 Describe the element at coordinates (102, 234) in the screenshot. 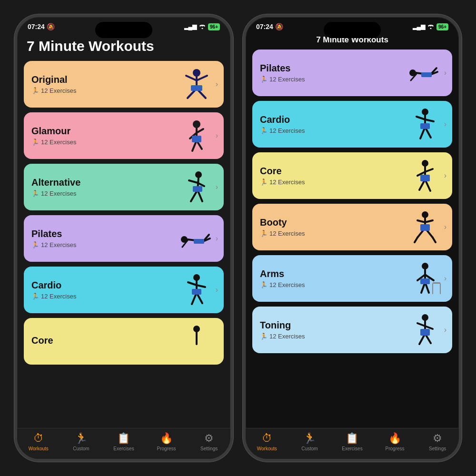

I see `card-title-pilates: Pilates` at that location.